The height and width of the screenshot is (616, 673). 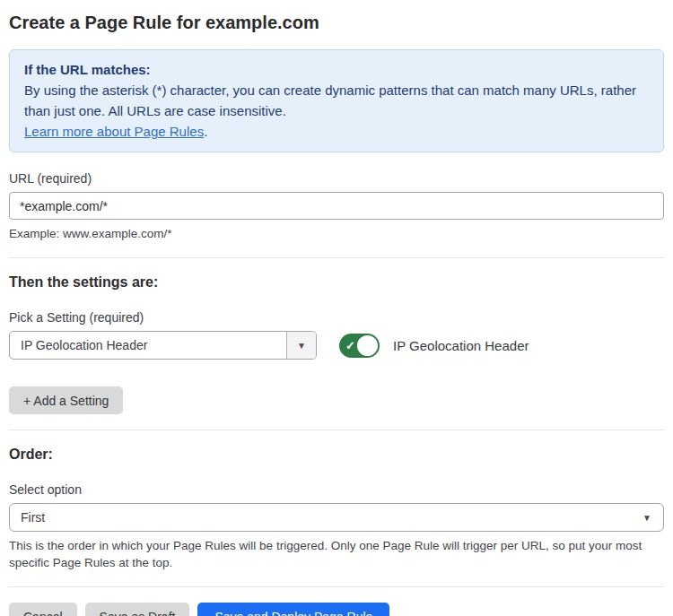 What do you see at coordinates (336, 178) in the screenshot?
I see `url-label: URL (required)` at bounding box center [336, 178].